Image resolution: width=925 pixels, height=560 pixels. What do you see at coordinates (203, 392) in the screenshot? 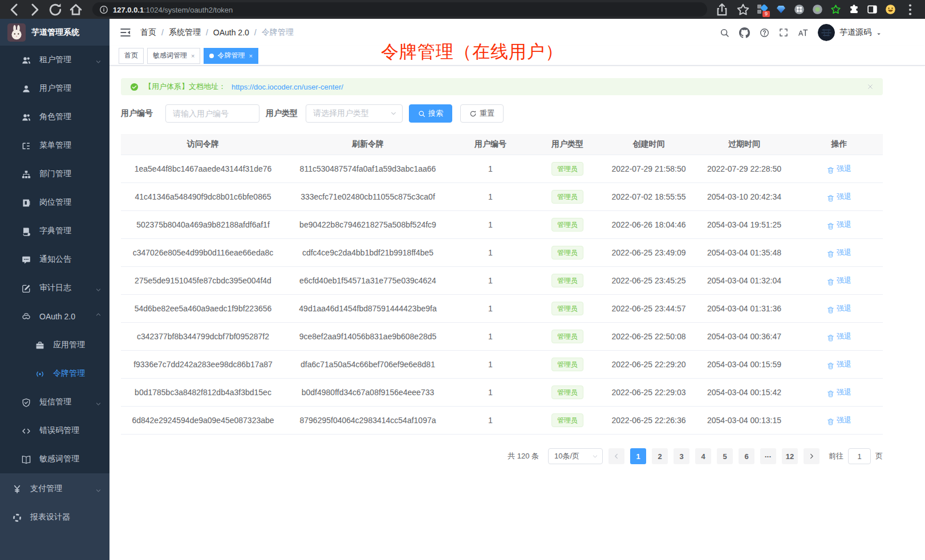
I see `access-token-cell: b0d1785bc3a8482f812db4a3f3bd15ec` at bounding box center [203, 392].